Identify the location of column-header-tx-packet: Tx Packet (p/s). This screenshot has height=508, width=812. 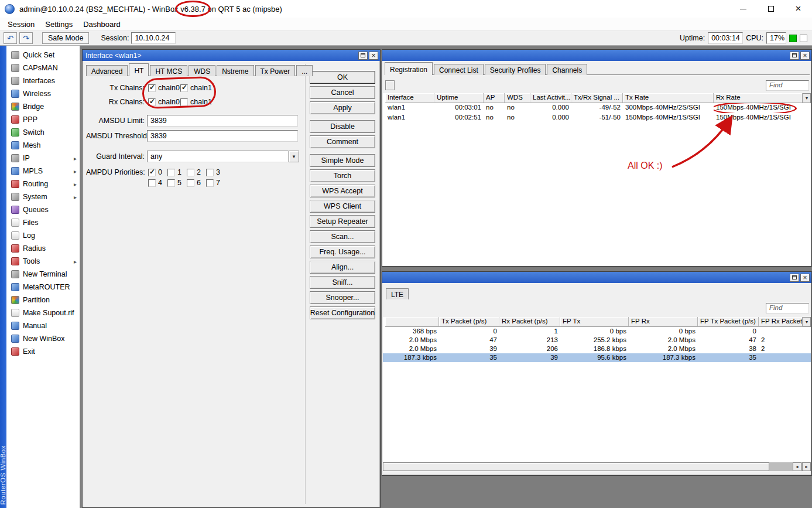
(470, 322).